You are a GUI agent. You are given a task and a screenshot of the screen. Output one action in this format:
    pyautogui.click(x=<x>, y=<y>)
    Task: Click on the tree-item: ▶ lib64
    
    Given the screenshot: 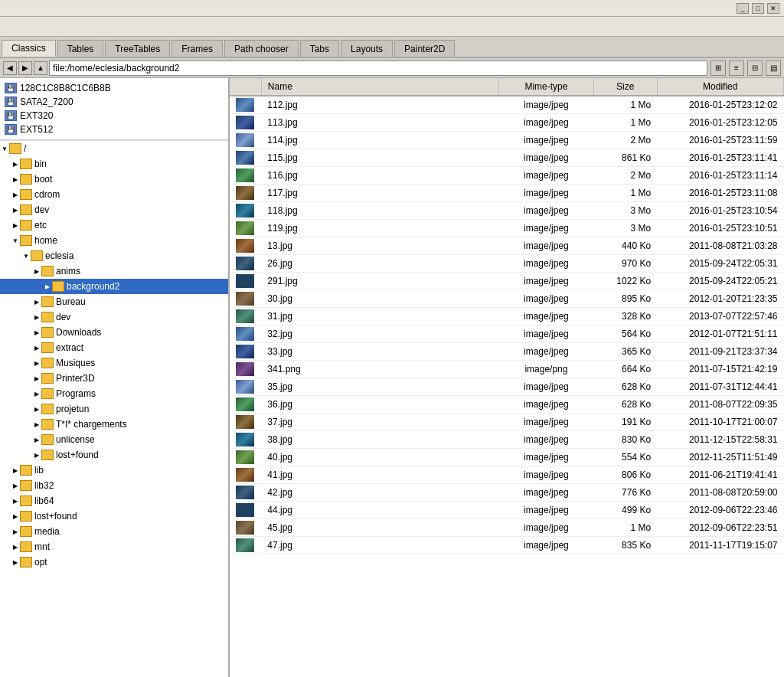 What is the action you would take?
    pyautogui.click(x=114, y=501)
    